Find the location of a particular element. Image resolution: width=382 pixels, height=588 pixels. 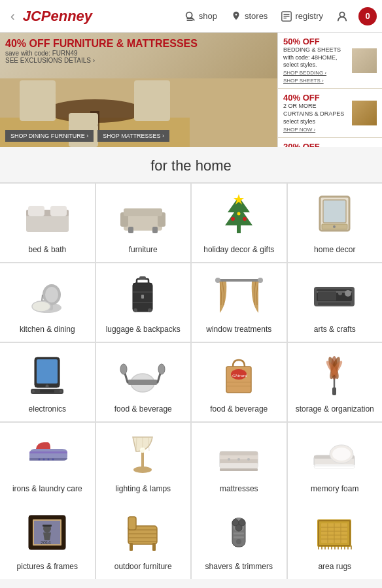

bedding-thumbnail is located at coordinates (364, 61).